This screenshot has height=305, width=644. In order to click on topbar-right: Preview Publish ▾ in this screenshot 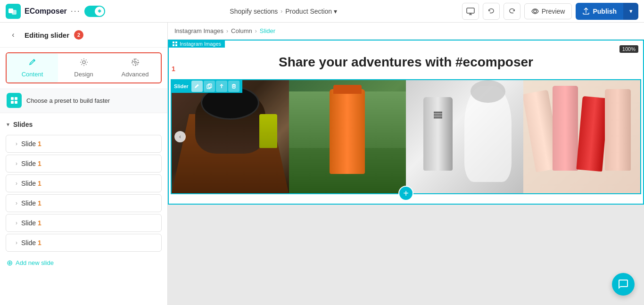, I will do `click(550, 11)`.